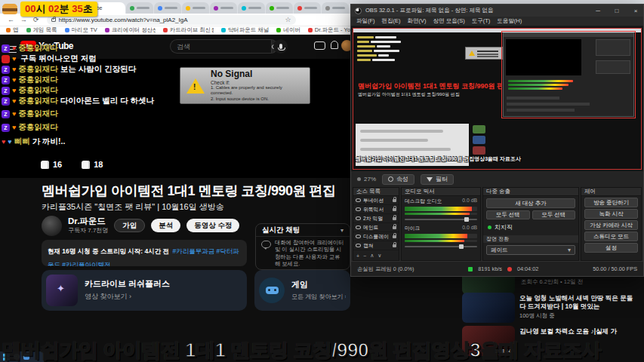  Describe the element at coordinates (310, 253) in the screenshot. I see `live-chat-message: 대화에 참여하여 크리에이터 및 이 실시간 스트리밍을 시청하는 다른 사용자…` at that location.